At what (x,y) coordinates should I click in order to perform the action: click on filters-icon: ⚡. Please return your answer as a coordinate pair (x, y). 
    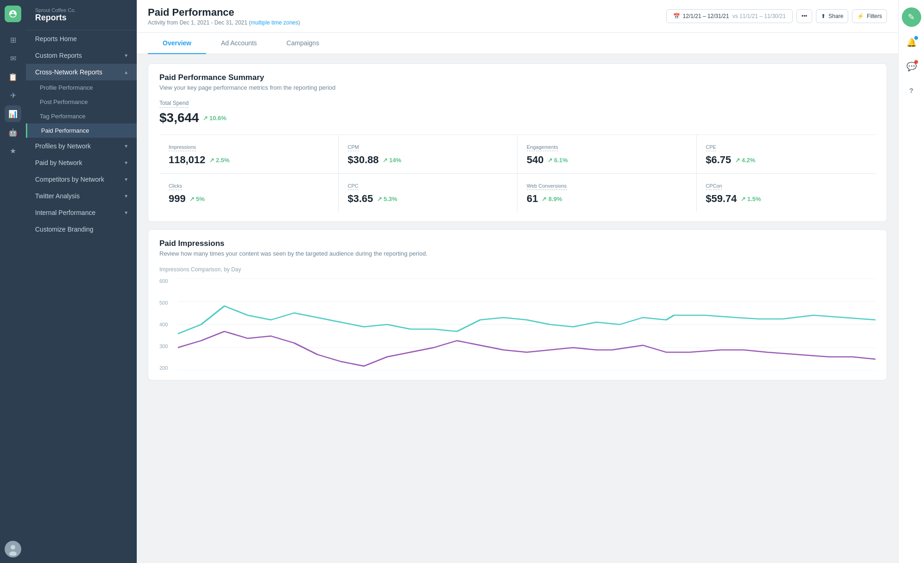
    Looking at the image, I should click on (860, 16).